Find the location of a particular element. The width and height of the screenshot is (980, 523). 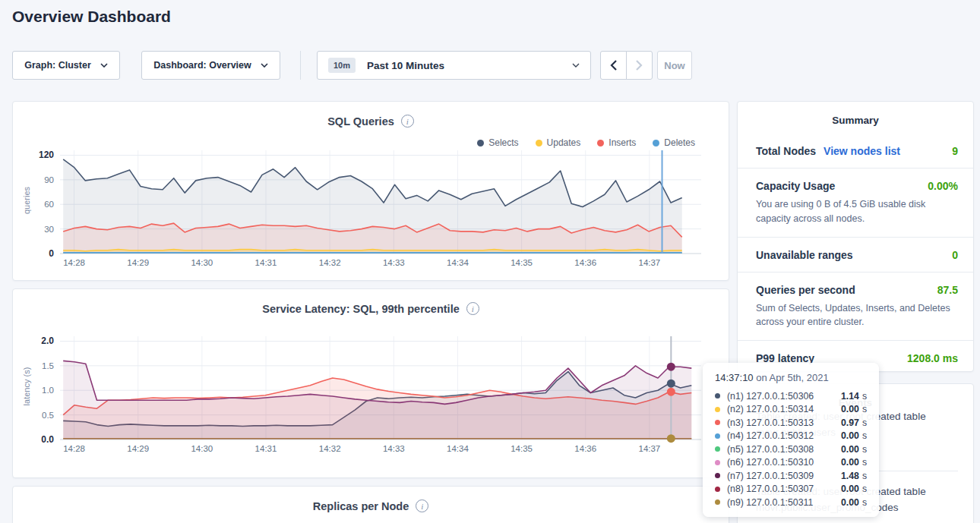

sql-queries-title: SQL Queries is located at coordinates (361, 121).